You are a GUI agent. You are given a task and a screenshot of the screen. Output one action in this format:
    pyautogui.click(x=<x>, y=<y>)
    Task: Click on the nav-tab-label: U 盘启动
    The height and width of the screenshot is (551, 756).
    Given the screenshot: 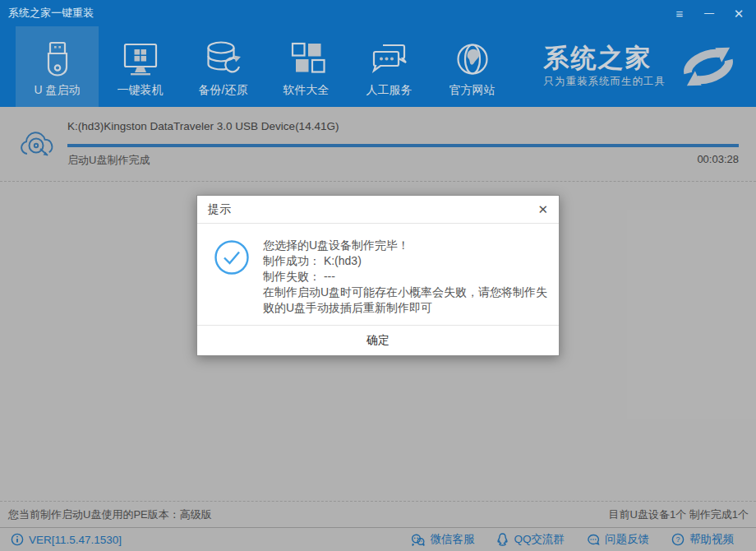 What is the action you would take?
    pyautogui.click(x=58, y=90)
    